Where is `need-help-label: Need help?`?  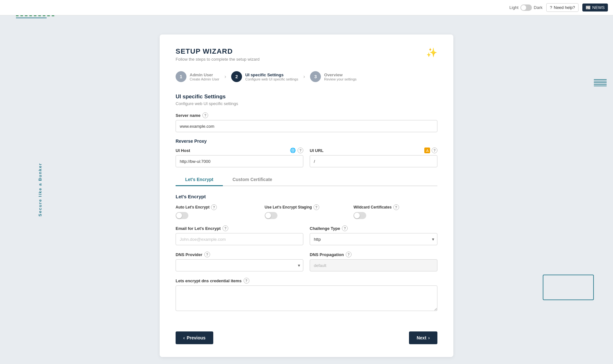 need-help-label: Need help? is located at coordinates (564, 8).